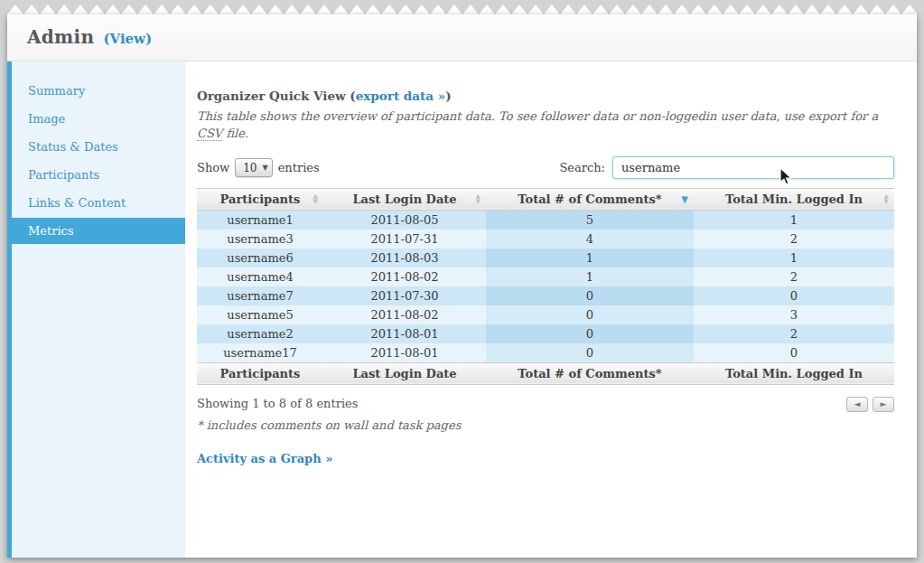 The image size is (924, 563). Describe the element at coordinates (871, 405) in the screenshot. I see `pagination: ◄ ►` at that location.